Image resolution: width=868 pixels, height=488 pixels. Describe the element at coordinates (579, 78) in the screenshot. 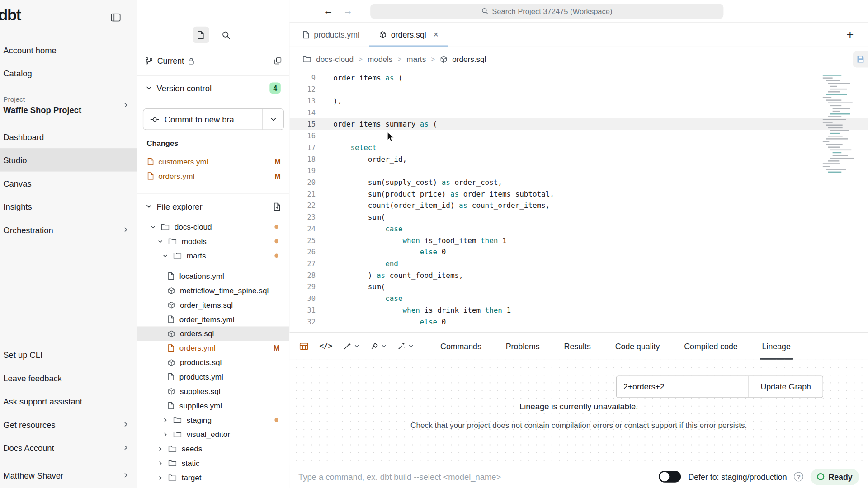

I see `code-line: 9order_items as (` at that location.